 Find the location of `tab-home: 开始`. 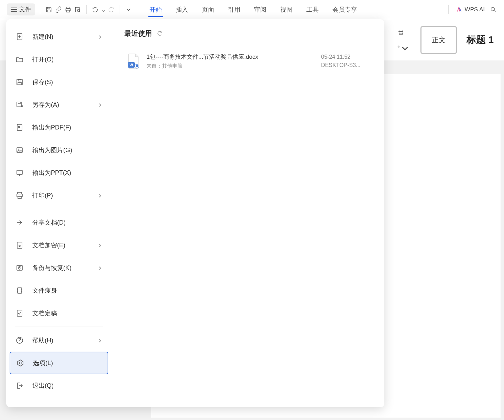

tab-home: 开始 is located at coordinates (156, 10).